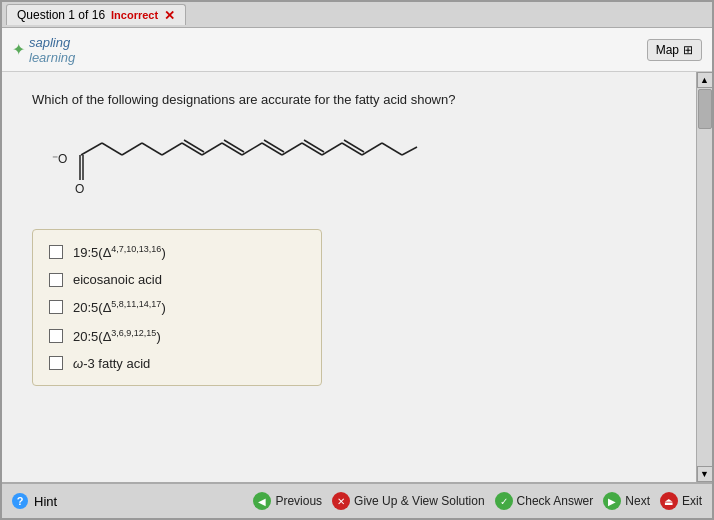 The width and height of the screenshot is (714, 520). I want to click on question-text: Which of the following designations are …, so click(349, 100).